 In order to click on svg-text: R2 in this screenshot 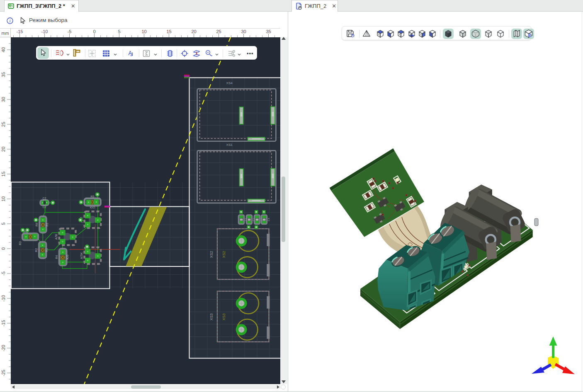, I will do `click(36, 250)`.